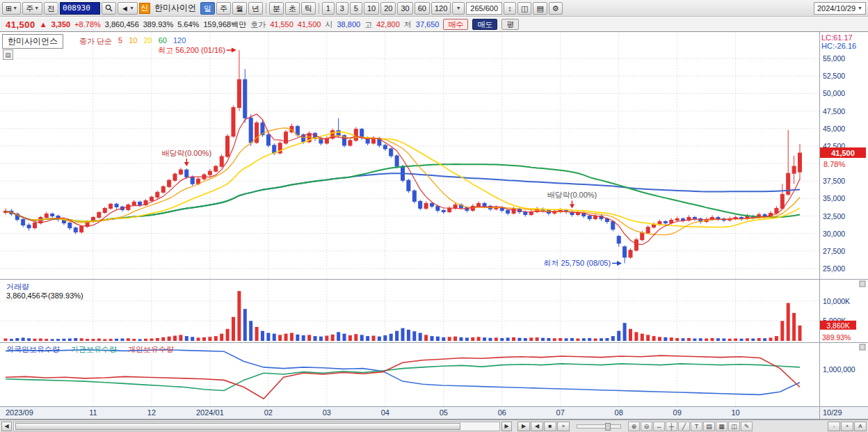 This screenshot has height=432, width=868. What do you see at coordinates (563, 426) in the screenshot?
I see `fast-forward-button: »` at bounding box center [563, 426].